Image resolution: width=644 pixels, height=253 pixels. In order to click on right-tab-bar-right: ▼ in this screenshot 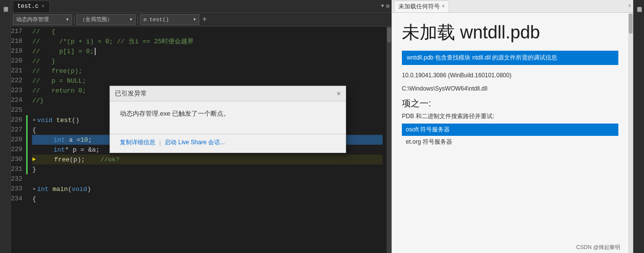, I will do `click(630, 6)`.